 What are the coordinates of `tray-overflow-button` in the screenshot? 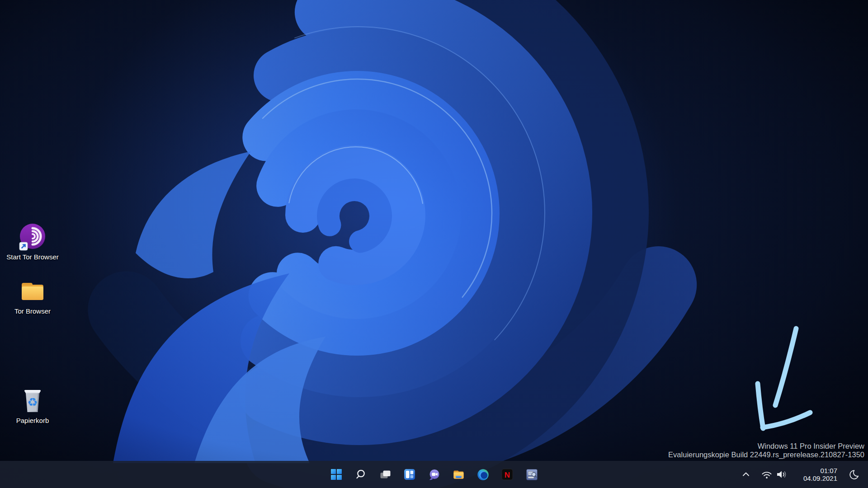 It's located at (746, 474).